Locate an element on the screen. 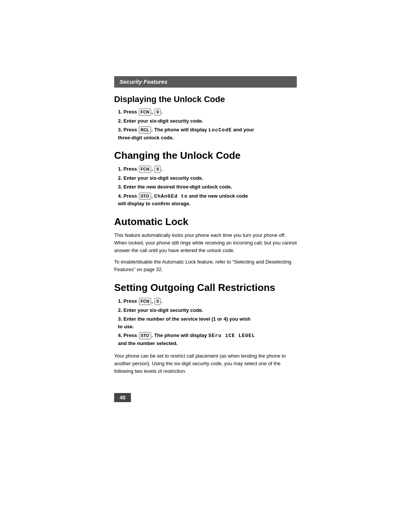  sto-key-2: STO is located at coordinates (145, 336).